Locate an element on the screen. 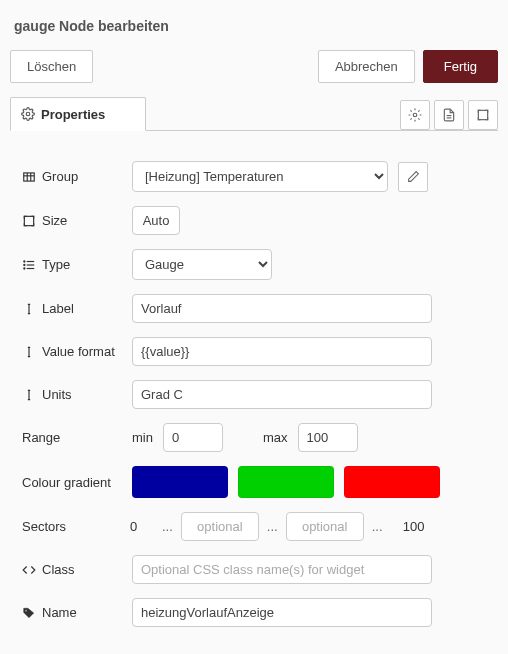 The height and width of the screenshot is (654, 508). range-label: Range is located at coordinates (72, 438).